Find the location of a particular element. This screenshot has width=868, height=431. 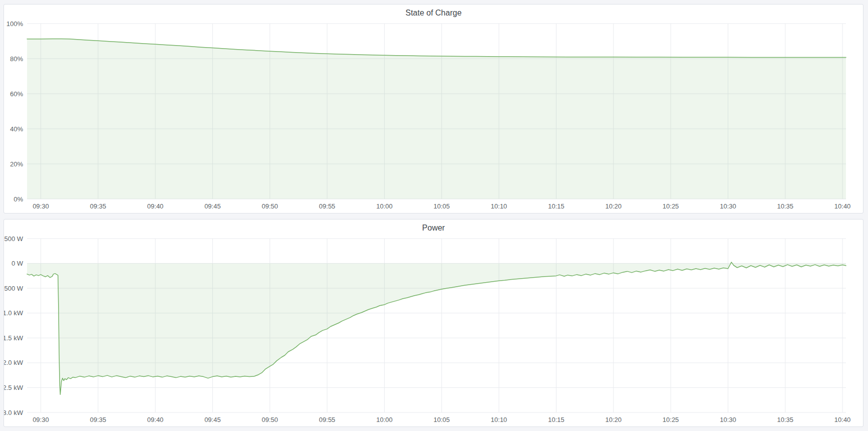

svg-text: -500 W is located at coordinates (14, 289).